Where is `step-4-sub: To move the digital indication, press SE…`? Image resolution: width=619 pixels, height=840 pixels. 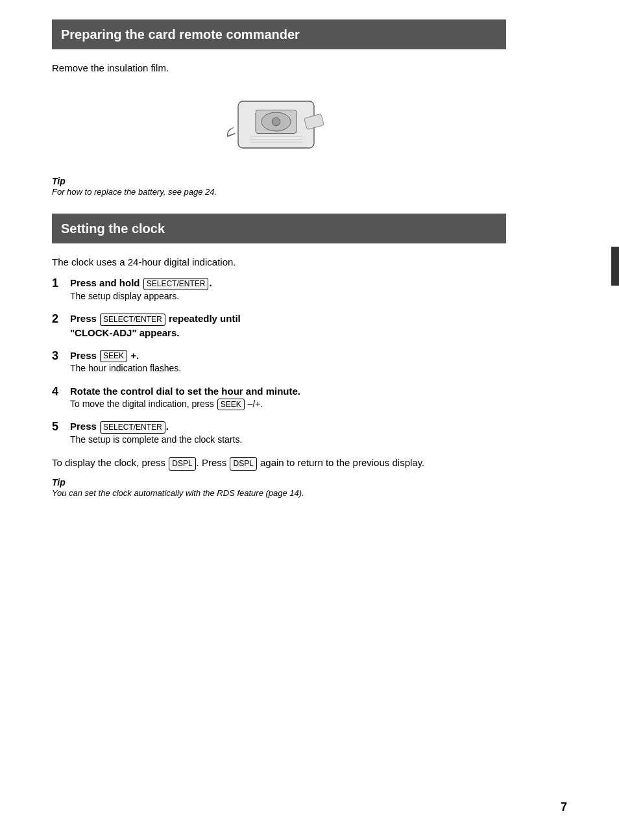
step-4-sub: To move the digital indication, press SE… is located at coordinates (288, 404).